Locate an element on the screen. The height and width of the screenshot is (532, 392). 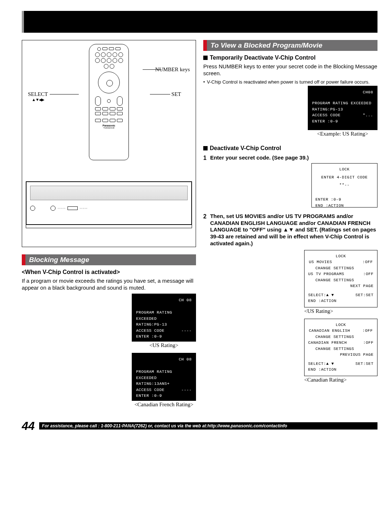
top-black-band is located at coordinates (200, 22).